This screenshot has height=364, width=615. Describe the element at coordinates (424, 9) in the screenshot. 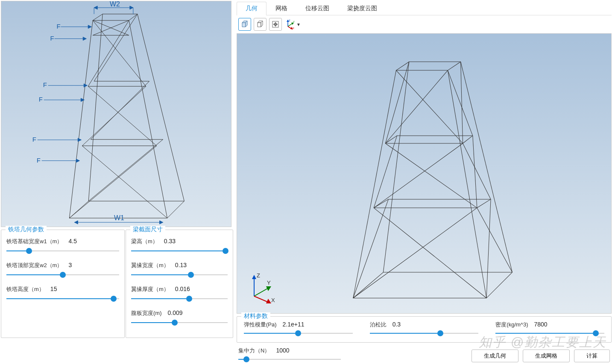

I see `result-tabs: 几何 网格 位移云图 梁挠度云图` at that location.